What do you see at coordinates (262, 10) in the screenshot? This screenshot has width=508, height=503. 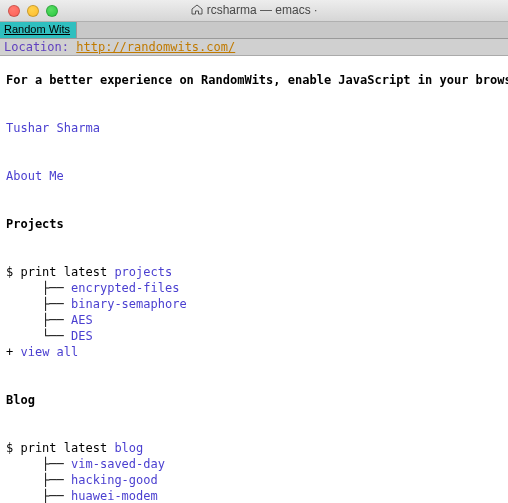 I see `window-title-text: rcsharma — emacs ·` at bounding box center [262, 10].